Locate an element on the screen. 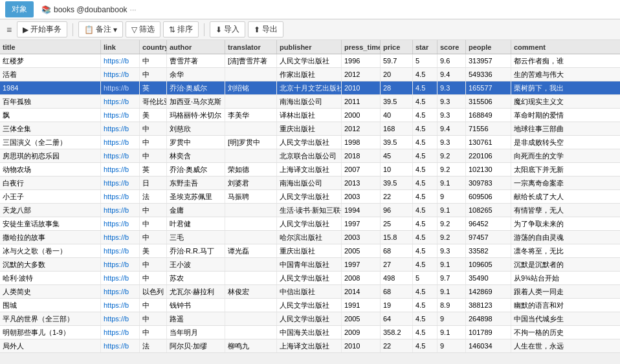 The image size is (620, 364). cell-press-time: 2018 is located at coordinates (361, 156).